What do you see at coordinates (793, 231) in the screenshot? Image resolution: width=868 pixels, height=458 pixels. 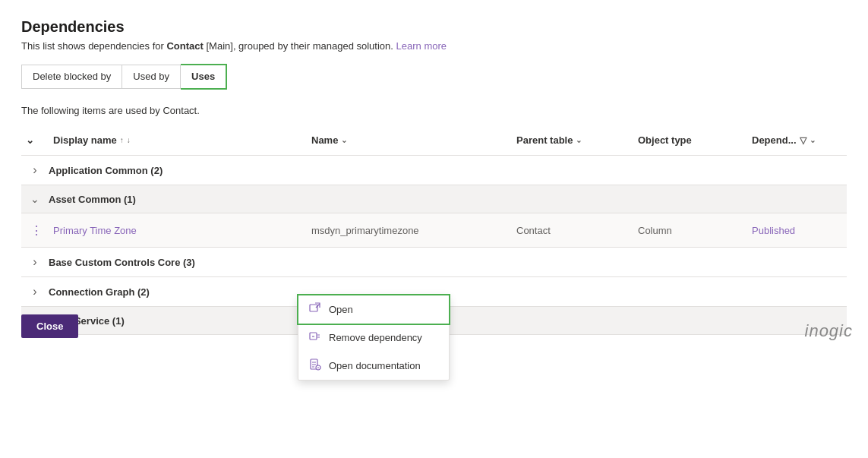 I see `row-depend-status: Published` at bounding box center [793, 231].